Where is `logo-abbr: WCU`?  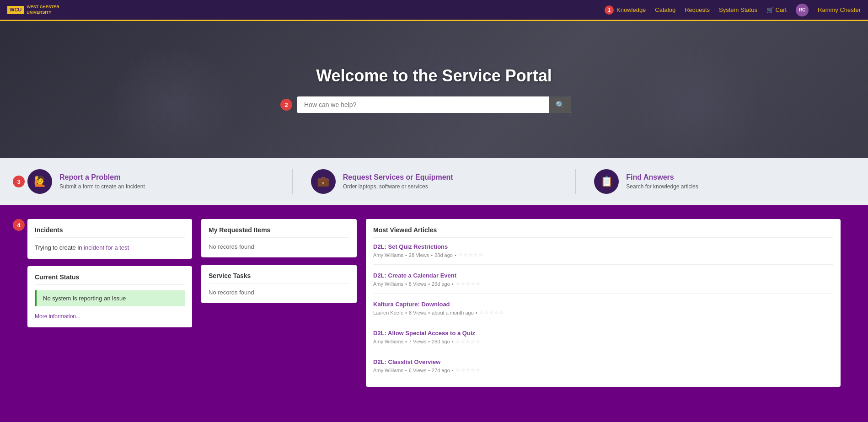 logo-abbr: WCU is located at coordinates (16, 10).